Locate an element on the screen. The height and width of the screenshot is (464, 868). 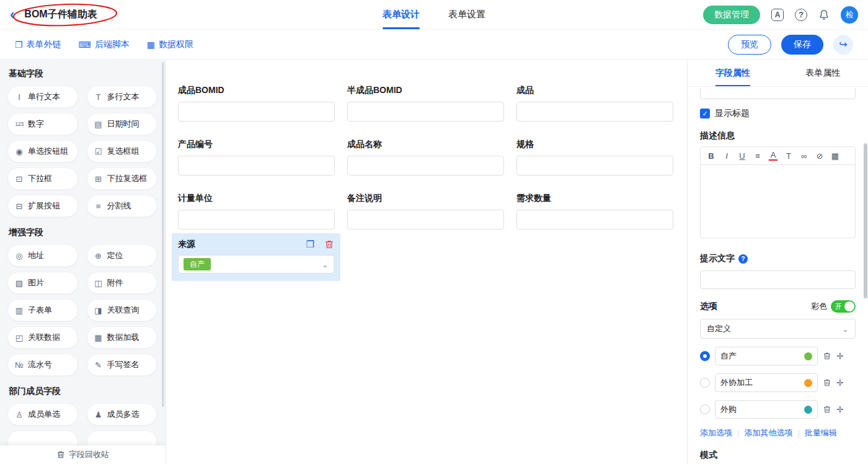
field-type-signature: ✎手写签名 is located at coordinates (122, 365).